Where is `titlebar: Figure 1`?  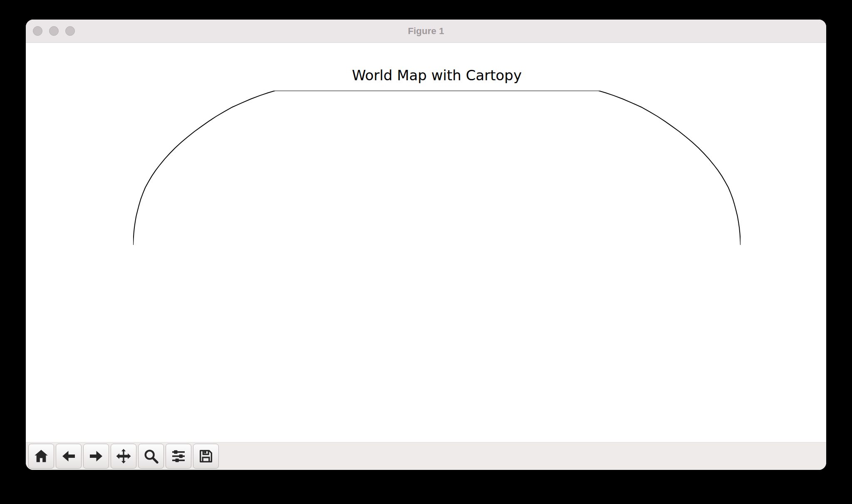 titlebar: Figure 1 is located at coordinates (426, 31).